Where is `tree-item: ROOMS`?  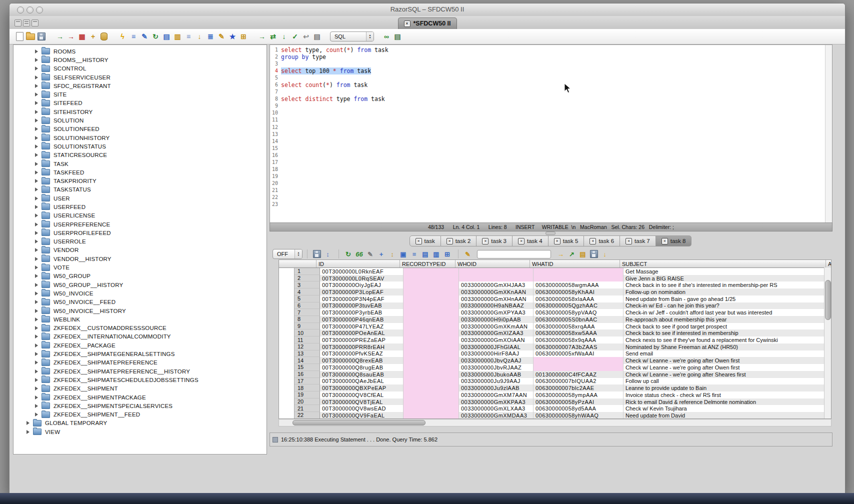 tree-item: ROOMS is located at coordinates (140, 51).